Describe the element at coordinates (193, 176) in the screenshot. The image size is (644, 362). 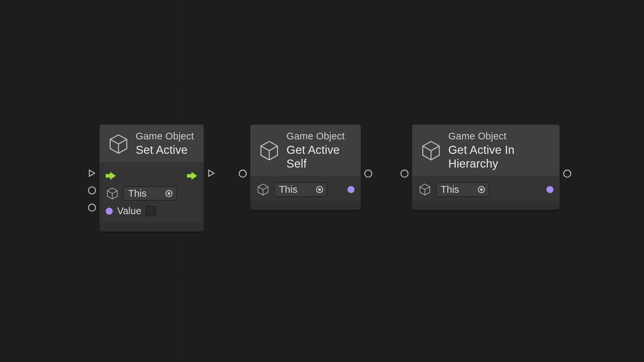
I see `flow-out-arrow-icon` at that location.